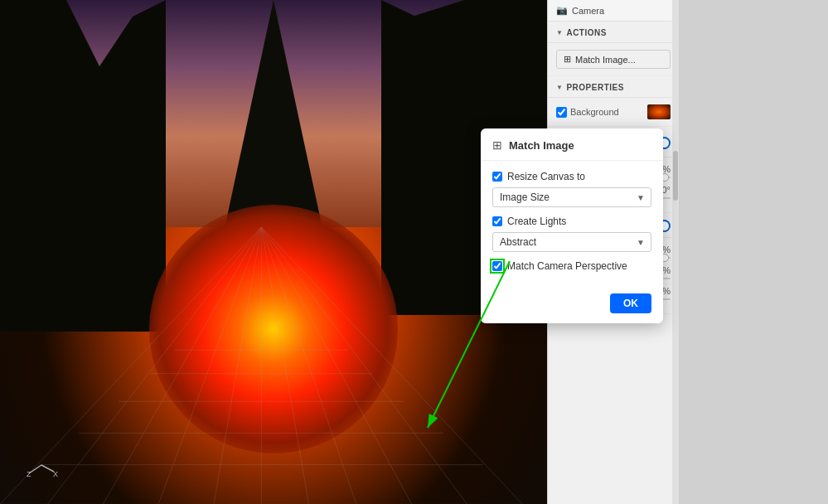  I want to click on match-image-icon: ⊞, so click(497, 145).